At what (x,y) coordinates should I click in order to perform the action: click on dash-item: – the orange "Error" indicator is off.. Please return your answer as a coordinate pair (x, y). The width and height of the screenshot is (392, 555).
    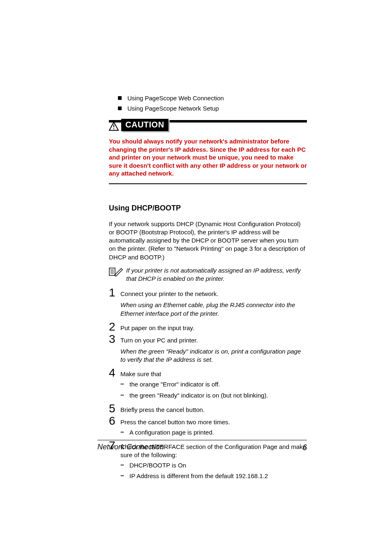
    Looking at the image, I should click on (214, 384).